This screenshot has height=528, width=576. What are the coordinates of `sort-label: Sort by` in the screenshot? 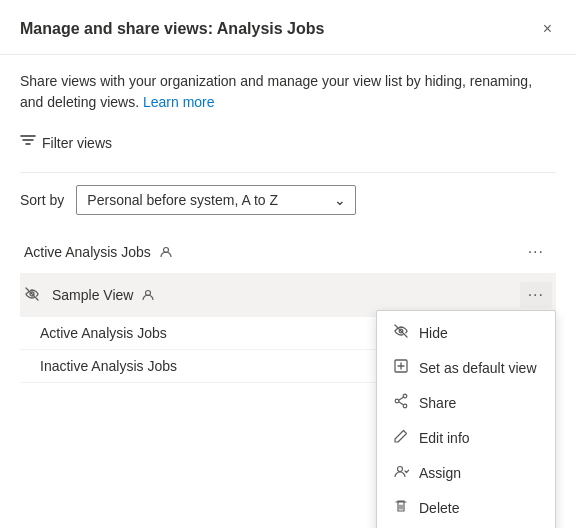 It's located at (42, 200).